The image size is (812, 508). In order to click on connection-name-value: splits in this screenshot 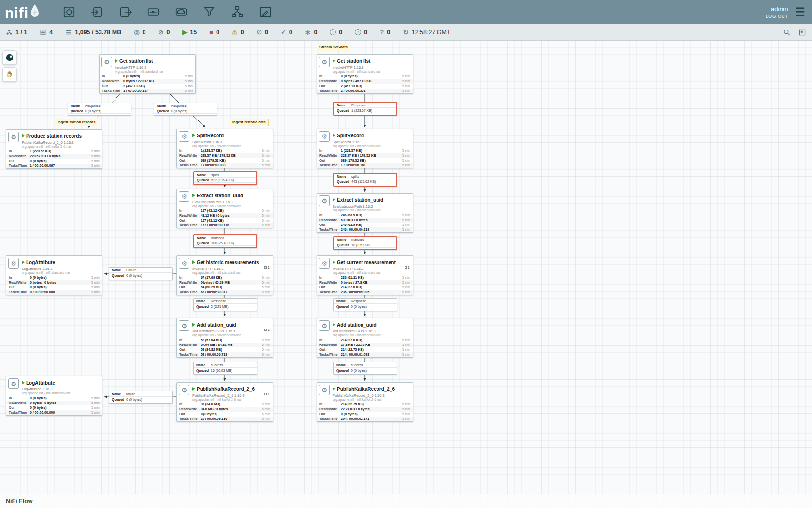, I will do `click(232, 175)`.